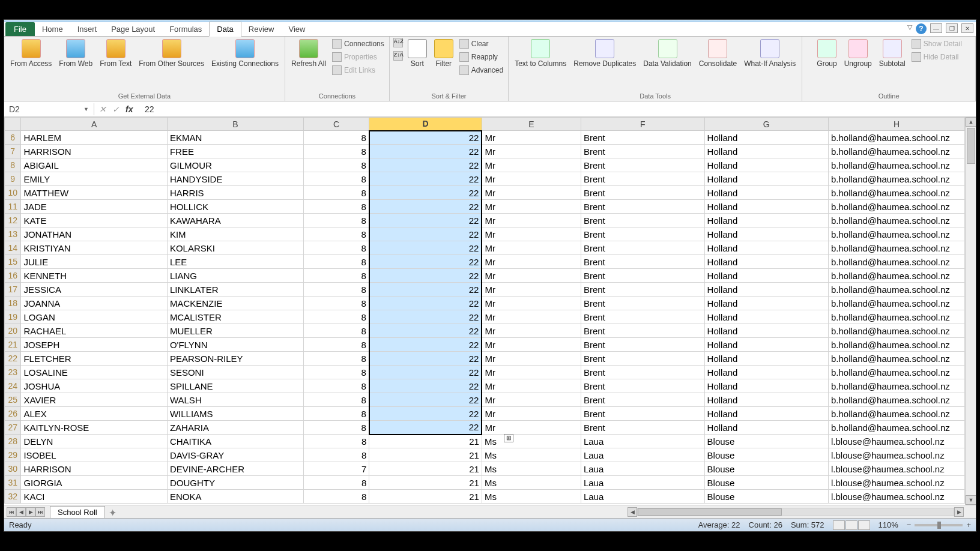 The image size is (980, 551). What do you see at coordinates (235, 372) in the screenshot?
I see `cell: SESONI` at bounding box center [235, 372].